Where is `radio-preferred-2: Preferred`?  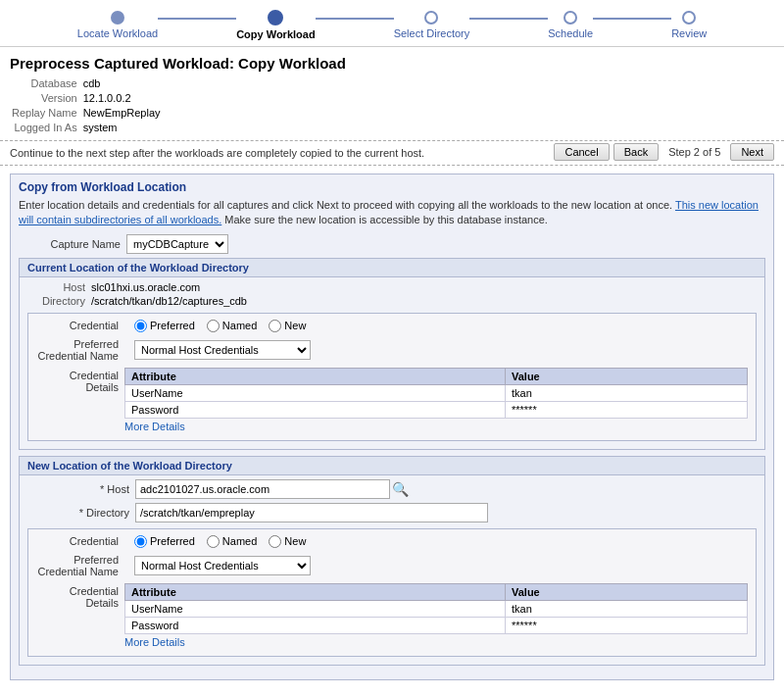
radio-preferred-2: Preferred is located at coordinates (165, 541).